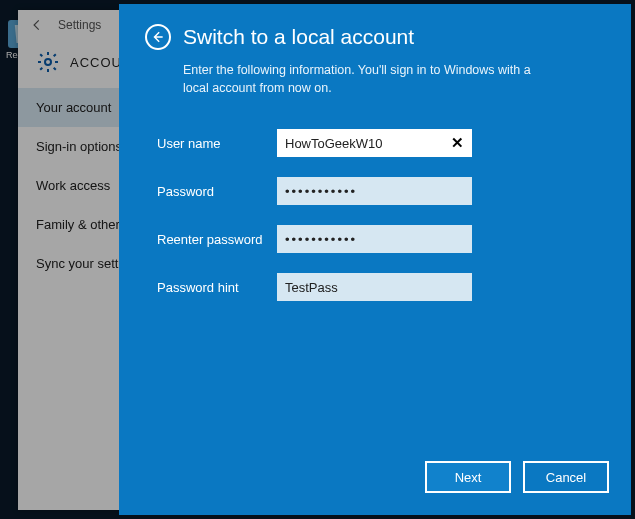 The image size is (635, 519). I want to click on modal-footer: Next Cancel, so click(375, 488).